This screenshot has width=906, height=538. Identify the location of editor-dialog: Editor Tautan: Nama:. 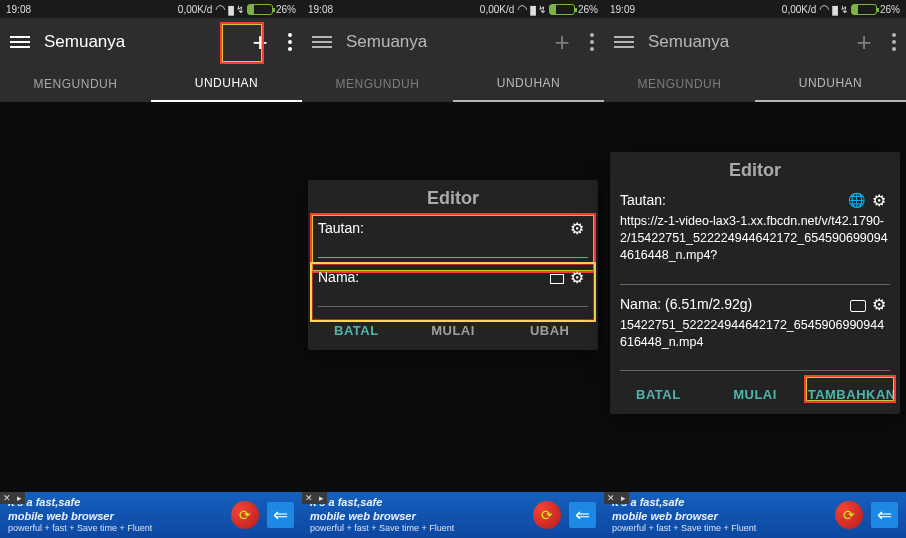
(453, 265).